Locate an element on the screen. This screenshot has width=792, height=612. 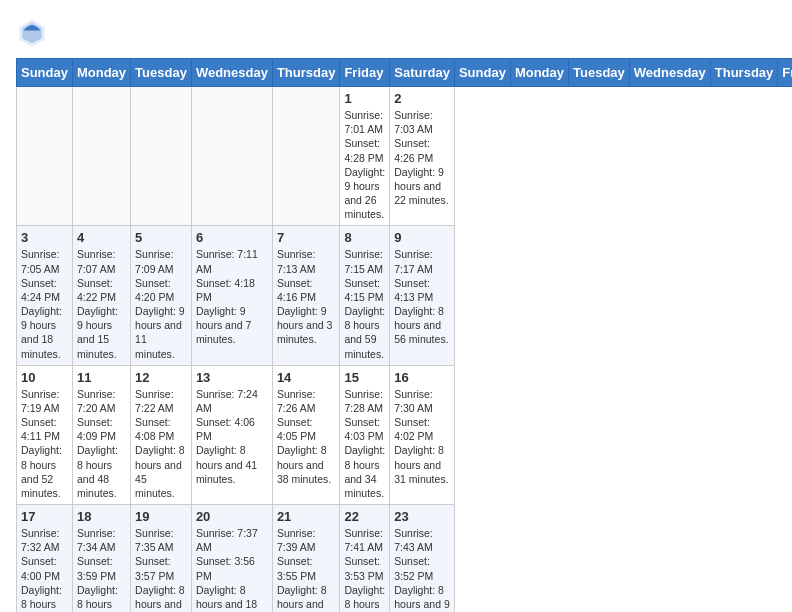
day-cell: 9Sunrise: 7:17 AM Sunset: 4:13 PM Daylig… is located at coordinates (422, 296).